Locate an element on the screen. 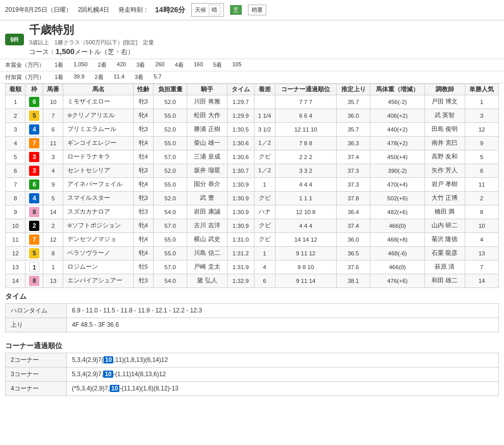 This screenshot has height=445, width=504. cell-umaban: 1 is located at coordinates (53, 267).